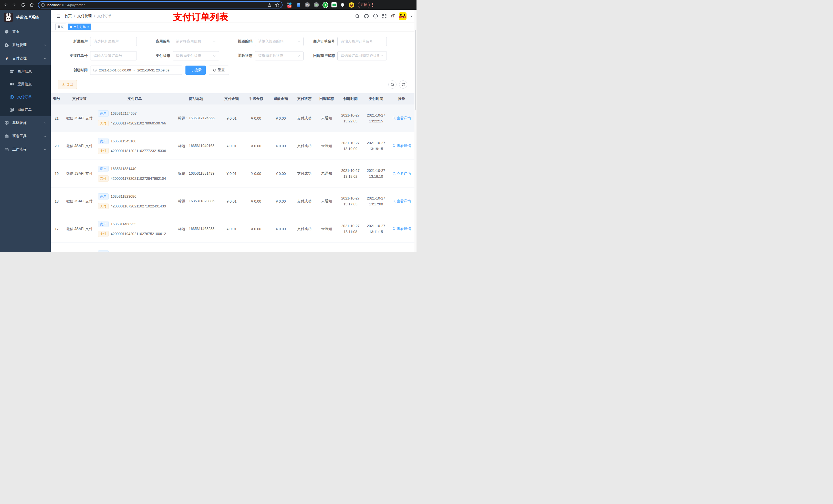 The image size is (833, 504). What do you see at coordinates (25, 110) in the screenshot?
I see `sidebar-item-refund-order: 退款订单` at bounding box center [25, 110].